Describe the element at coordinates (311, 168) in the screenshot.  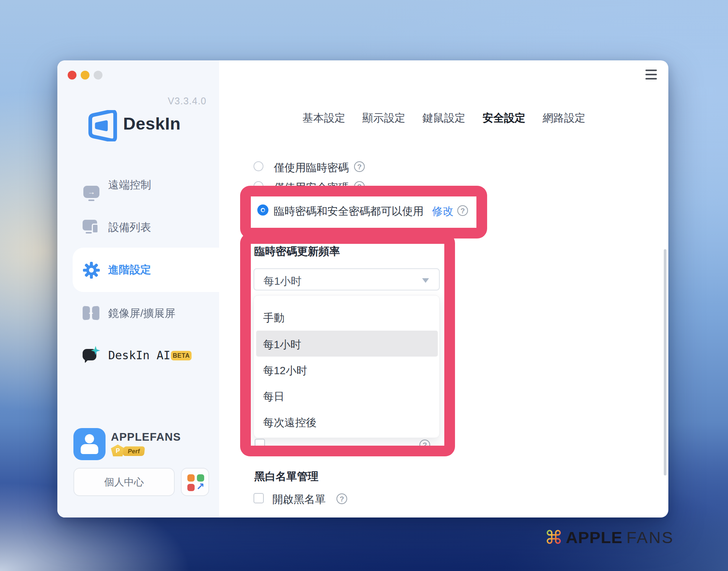
I see `radio-temp-password-only-label: 僅使用臨時密碼` at that location.